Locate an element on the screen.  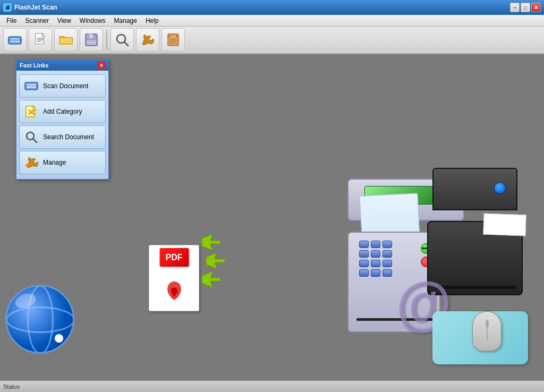
fl-add-category-label: Add Category is located at coordinates (63, 112).